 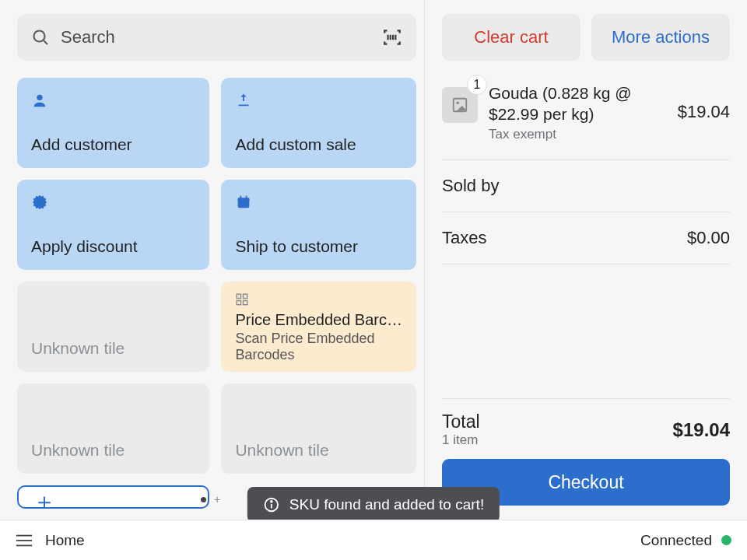 What do you see at coordinates (511, 37) in the screenshot?
I see `clear-cart-button: Clear cart` at bounding box center [511, 37].